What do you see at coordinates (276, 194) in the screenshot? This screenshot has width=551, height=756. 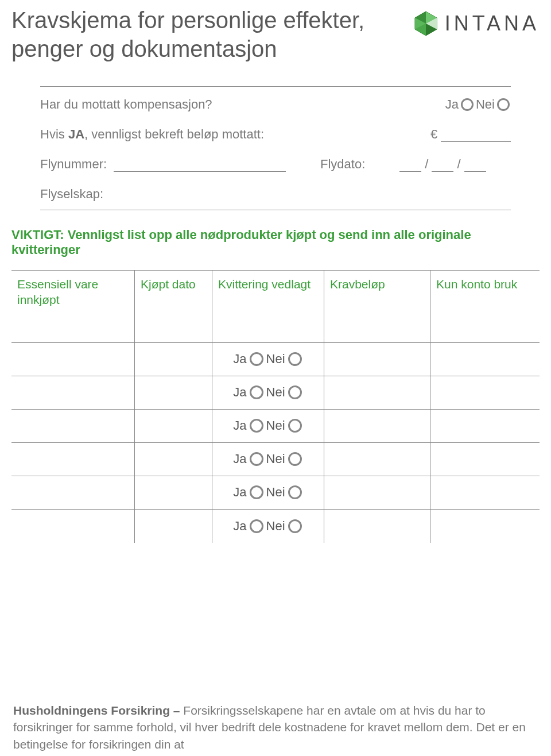 I see `airline-row: Flyselskap:` at bounding box center [276, 194].